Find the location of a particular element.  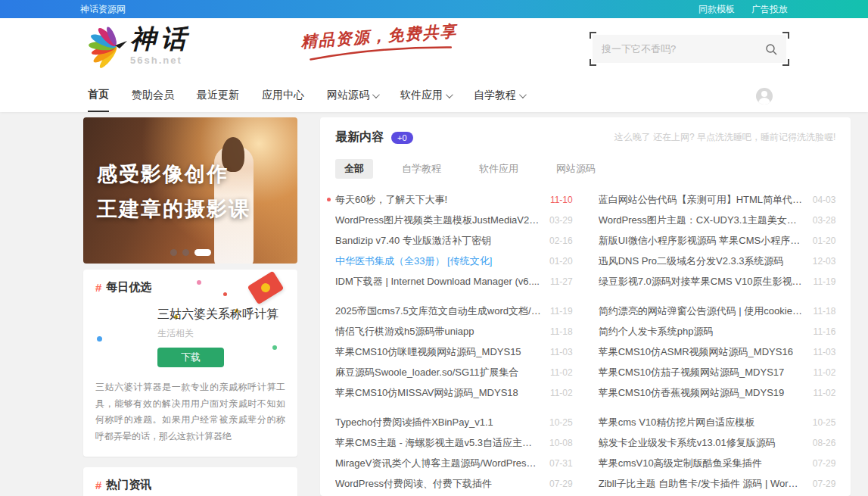

latest-tab: 自学教程 is located at coordinates (422, 169).